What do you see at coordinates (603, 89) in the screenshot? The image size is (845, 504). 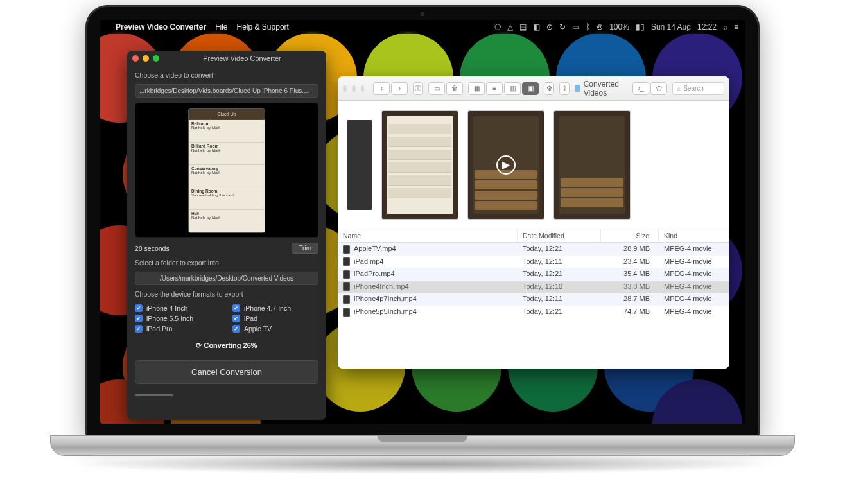 I see `finder-folder-title: Converted Videos` at bounding box center [603, 89].